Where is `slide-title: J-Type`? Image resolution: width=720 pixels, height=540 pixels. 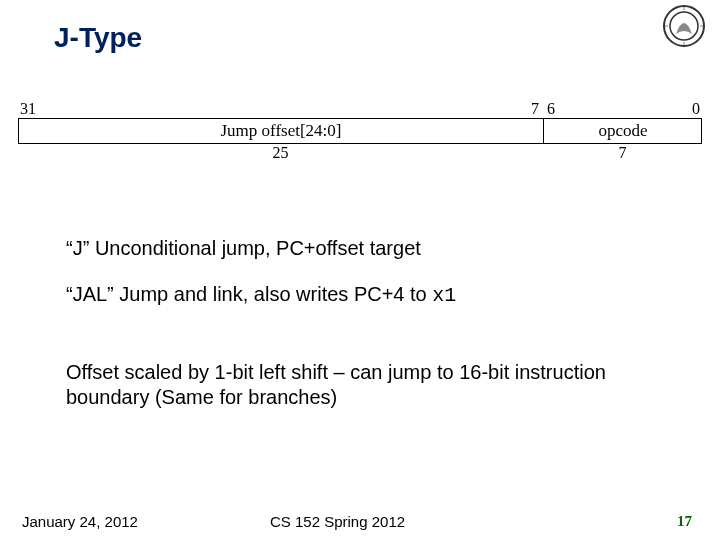 slide-title: J-Type is located at coordinates (98, 38).